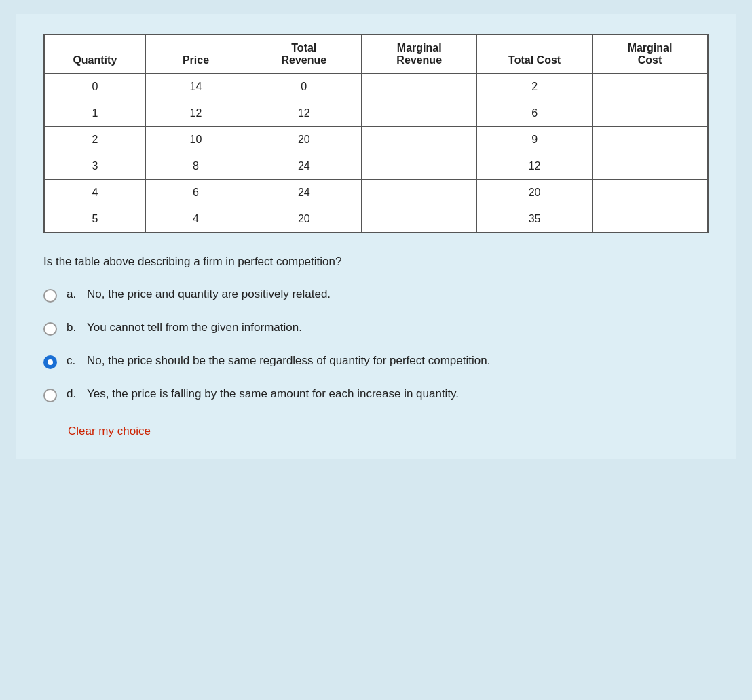 The width and height of the screenshot is (752, 700). What do you see at coordinates (376, 87) in the screenshot?
I see `table-row: 01402` at bounding box center [376, 87].